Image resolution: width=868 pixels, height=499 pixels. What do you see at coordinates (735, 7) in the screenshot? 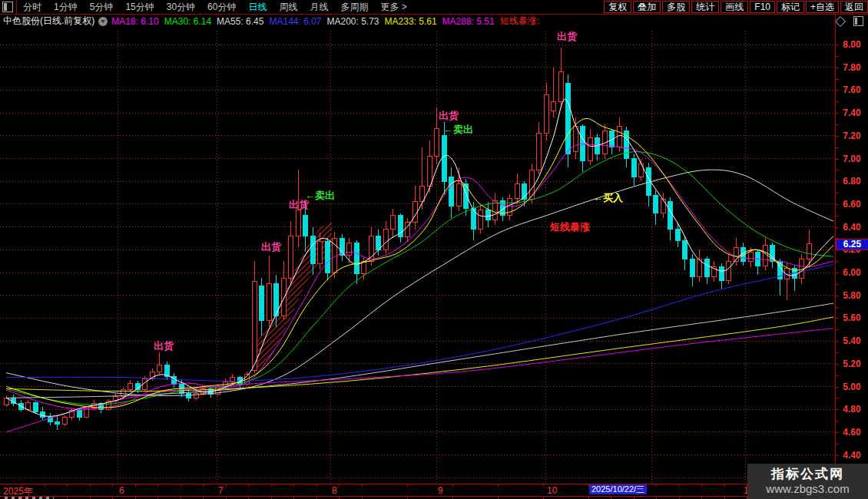
I see `toolbar-actions: 复权叠加多股统计画线F10标记+自选返回` at bounding box center [735, 7].